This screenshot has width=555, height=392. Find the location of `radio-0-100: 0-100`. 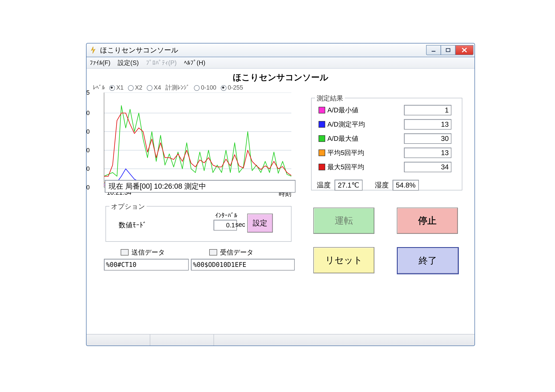

radio-0-100: 0-100 is located at coordinates (205, 88).